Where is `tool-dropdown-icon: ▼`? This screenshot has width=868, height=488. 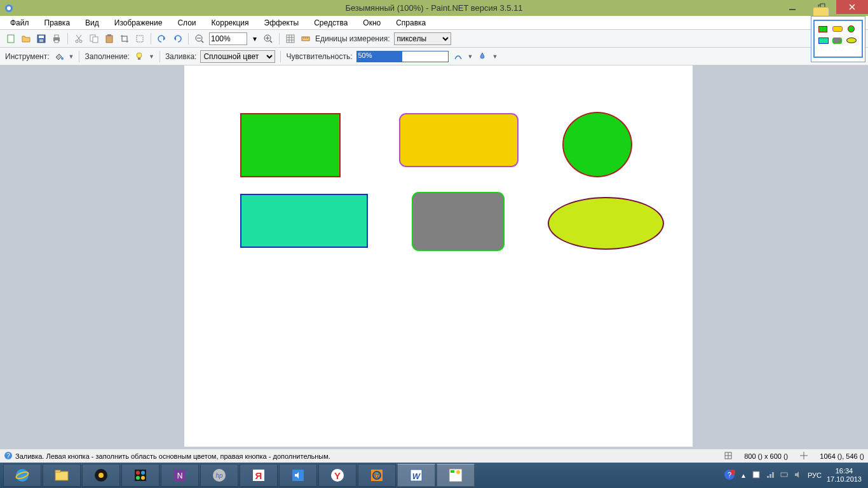
tool-dropdown-icon: ▼ is located at coordinates (71, 57).